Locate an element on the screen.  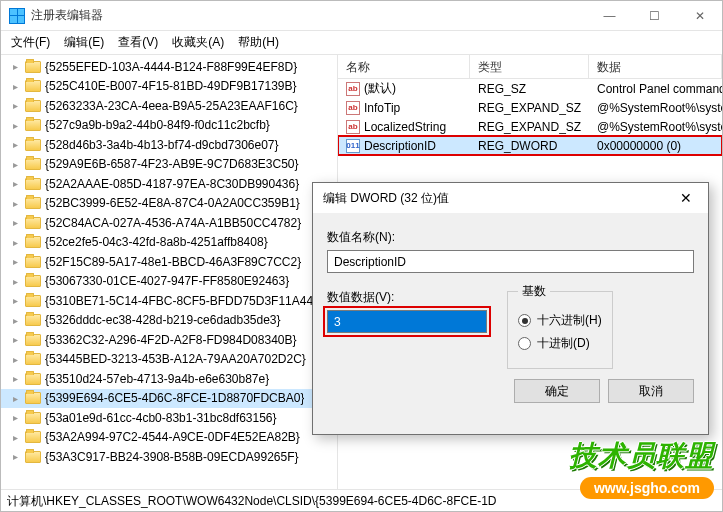
tree-item: ▸{53067330-01CE-4027-947F-FF8580E92463} is located at coordinates (169, 282).